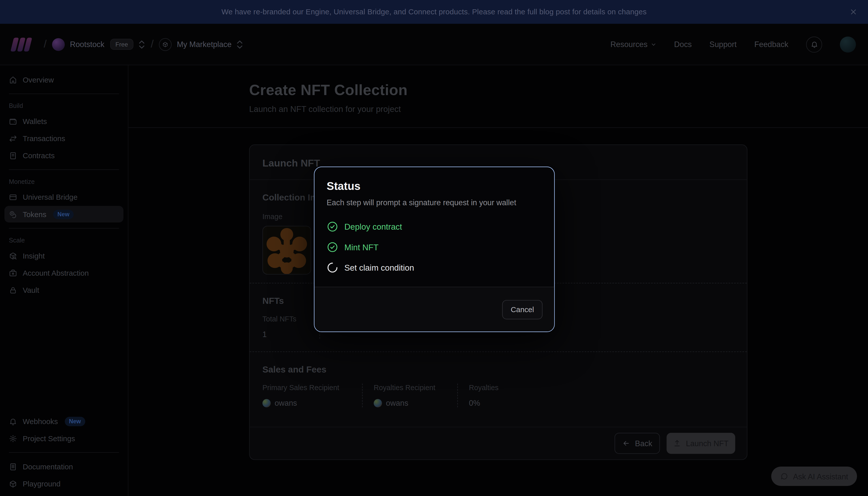  Describe the element at coordinates (64, 256) in the screenshot. I see `sidebar-item-insight: Insight` at that location.